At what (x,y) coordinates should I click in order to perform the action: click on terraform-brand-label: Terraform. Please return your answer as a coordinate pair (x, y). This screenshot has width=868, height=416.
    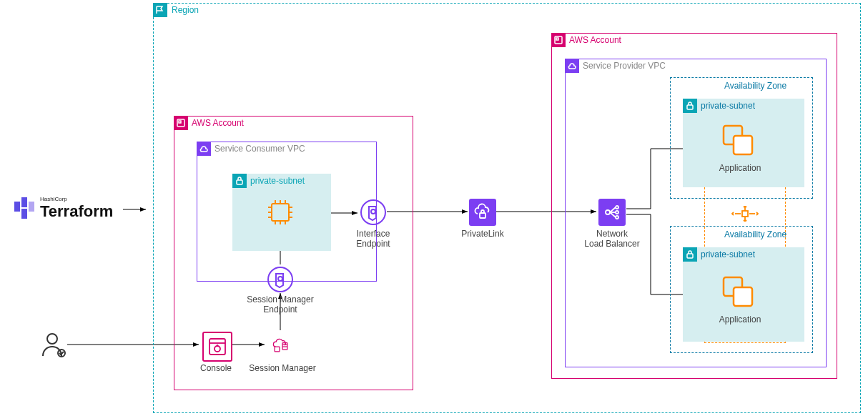
    Looking at the image, I should click on (77, 212).